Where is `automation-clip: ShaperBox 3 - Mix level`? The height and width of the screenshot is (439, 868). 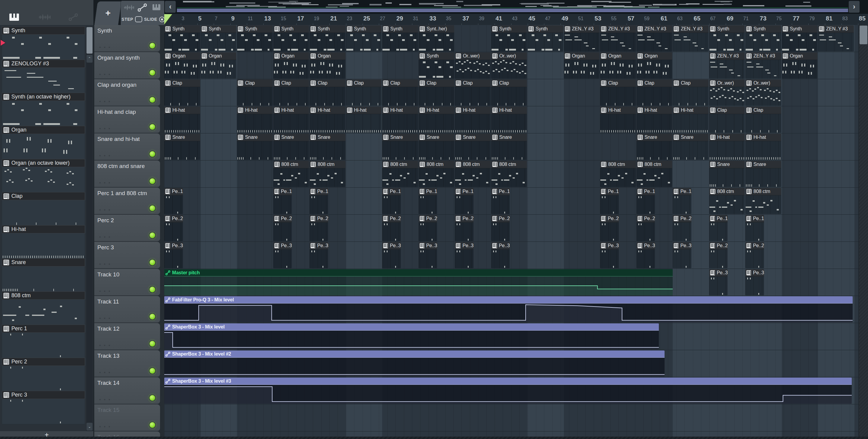
automation-clip: ShaperBox 3 - Mix level is located at coordinates (411, 337).